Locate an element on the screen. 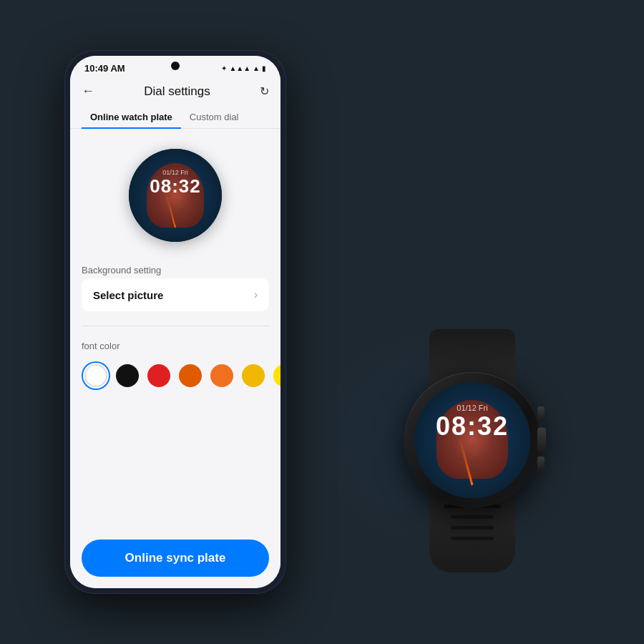 The width and height of the screenshot is (644, 644). watch-face-circle: 01/12 Fri 08:32 is located at coordinates (175, 195).